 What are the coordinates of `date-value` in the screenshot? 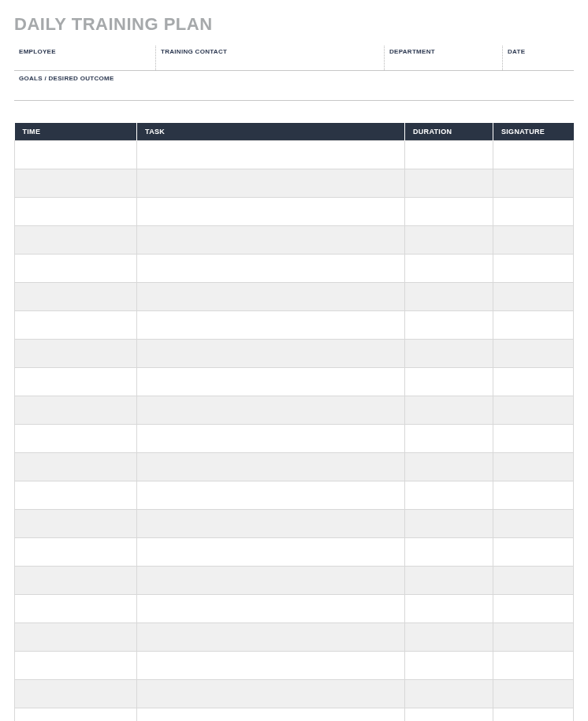 It's located at (538, 62).